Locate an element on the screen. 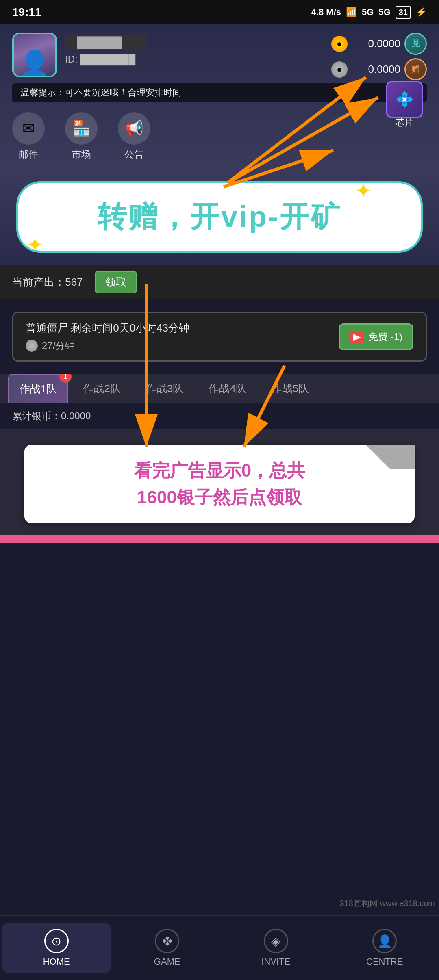 This screenshot has width=439, height=980. home-label: HOME is located at coordinates (57, 962).